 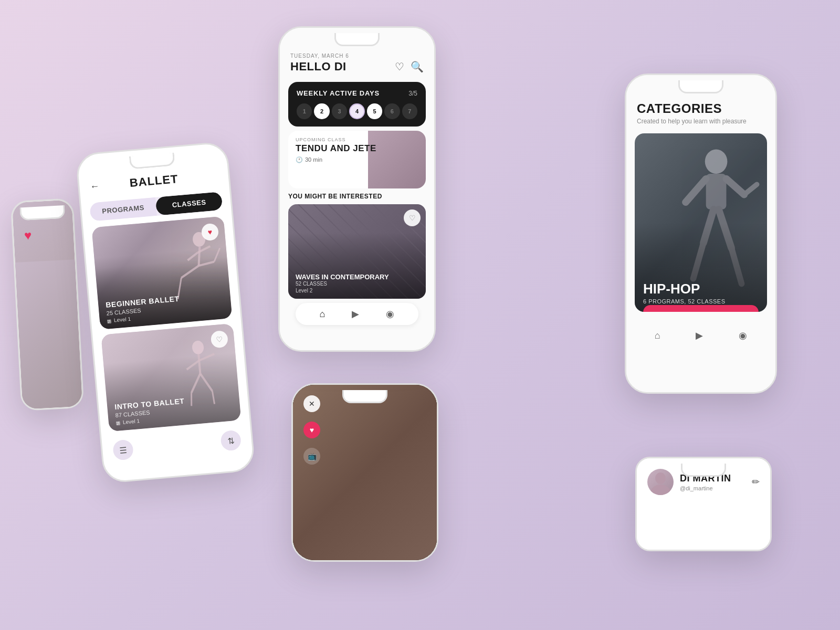 What do you see at coordinates (357, 196) in the screenshot?
I see `interested-title: YOU MIGHT BE INTERESTED` at bounding box center [357, 196].